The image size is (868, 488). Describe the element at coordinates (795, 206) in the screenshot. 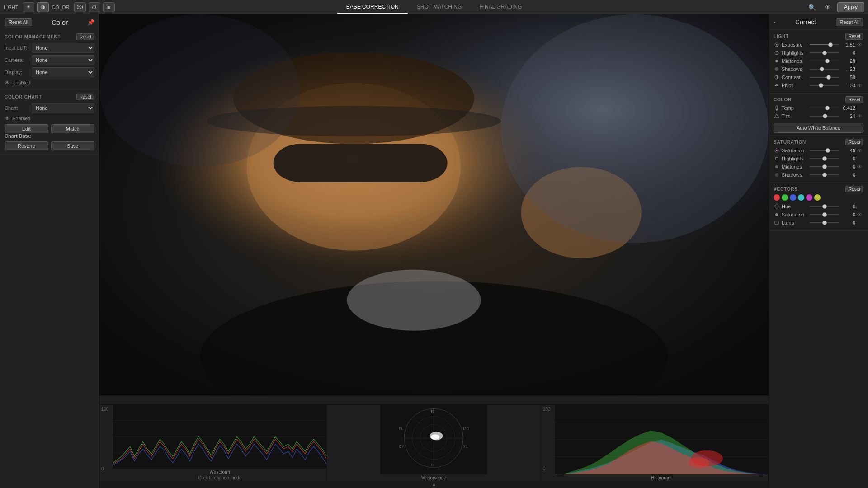

I see `vec-hue-label: Hue` at that location.